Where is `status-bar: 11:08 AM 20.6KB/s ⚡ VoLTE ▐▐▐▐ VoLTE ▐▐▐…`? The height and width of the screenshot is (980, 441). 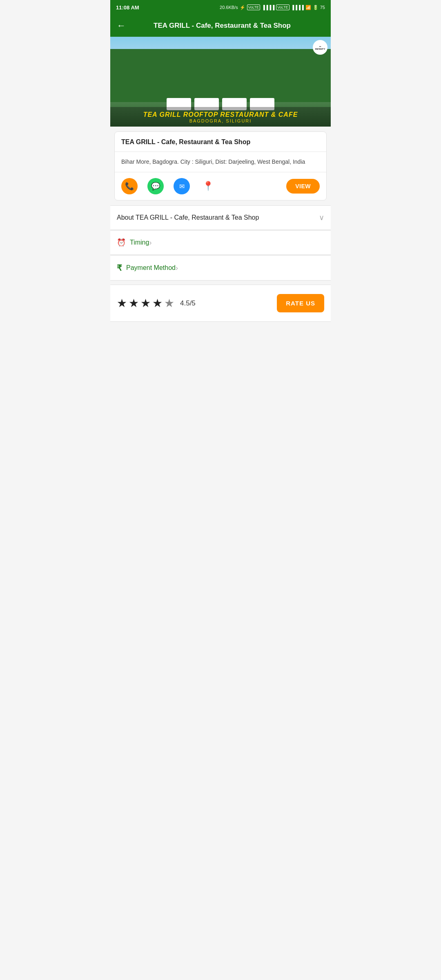
status-bar: 11:08 AM 20.6KB/s ⚡ VoLTE ▐▐▐▐ VoLTE ▐▐▐… is located at coordinates (220, 7).